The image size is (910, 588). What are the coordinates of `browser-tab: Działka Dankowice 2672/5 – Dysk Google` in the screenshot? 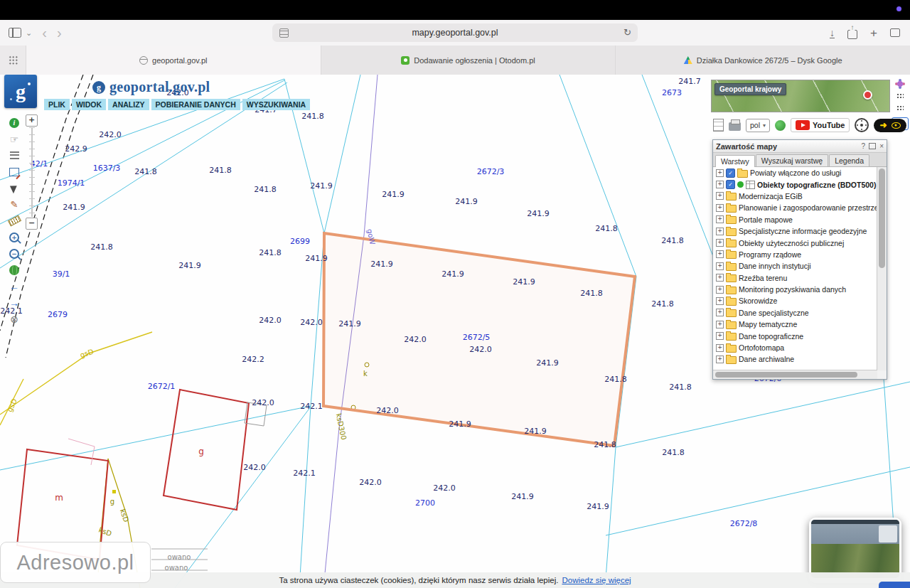 It's located at (762, 60).